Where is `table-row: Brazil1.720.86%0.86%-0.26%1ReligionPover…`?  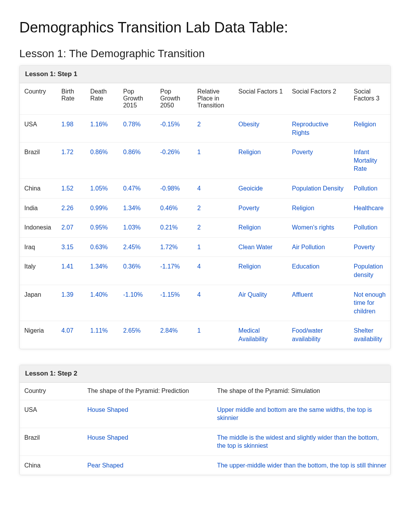 table-row: Brazil1.720.86%0.86%-0.26%1ReligionPover… is located at coordinates (205, 161).